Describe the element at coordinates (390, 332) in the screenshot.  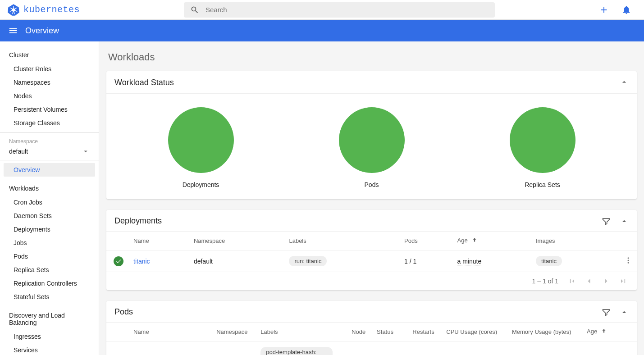
I see `col-status: Status` at that location.